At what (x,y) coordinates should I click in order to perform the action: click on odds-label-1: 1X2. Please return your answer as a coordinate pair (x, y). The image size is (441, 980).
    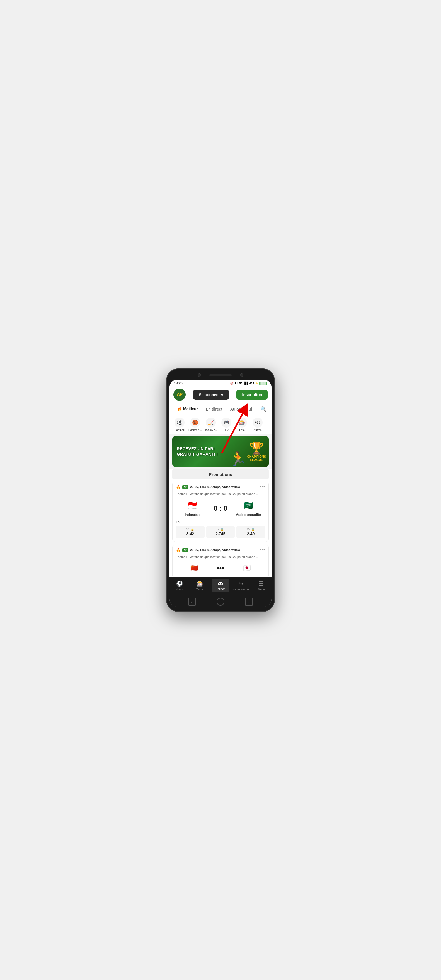
    Looking at the image, I should click on (221, 521).